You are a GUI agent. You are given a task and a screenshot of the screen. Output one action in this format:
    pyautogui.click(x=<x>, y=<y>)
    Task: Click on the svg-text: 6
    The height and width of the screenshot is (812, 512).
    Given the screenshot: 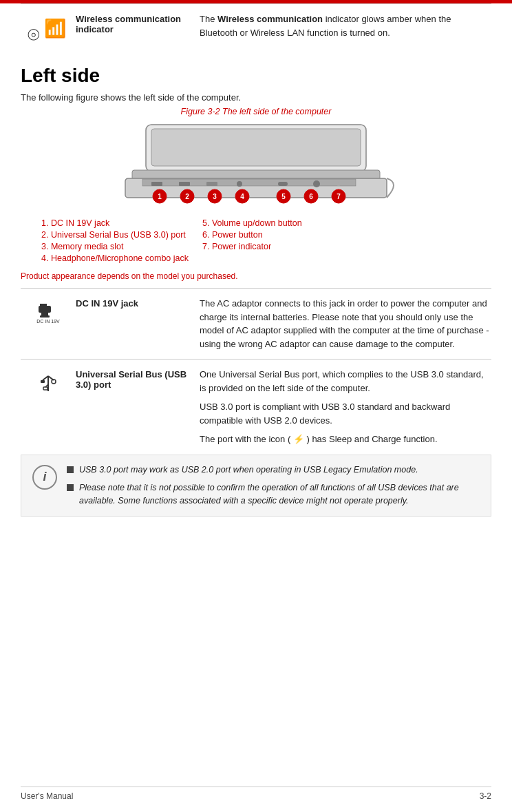 What is the action you would take?
    pyautogui.click(x=311, y=197)
    